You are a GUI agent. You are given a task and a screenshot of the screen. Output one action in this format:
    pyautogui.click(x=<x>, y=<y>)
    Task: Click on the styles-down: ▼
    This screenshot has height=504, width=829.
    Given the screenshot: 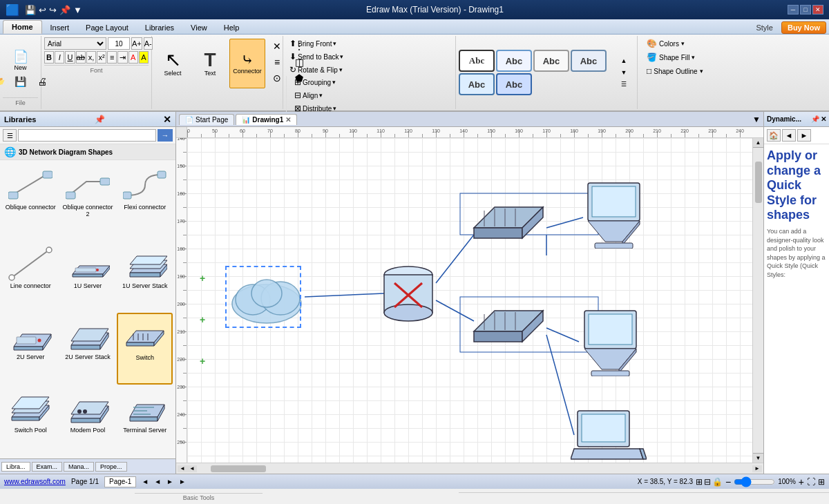 What is the action you would take?
    pyautogui.click(x=624, y=72)
    